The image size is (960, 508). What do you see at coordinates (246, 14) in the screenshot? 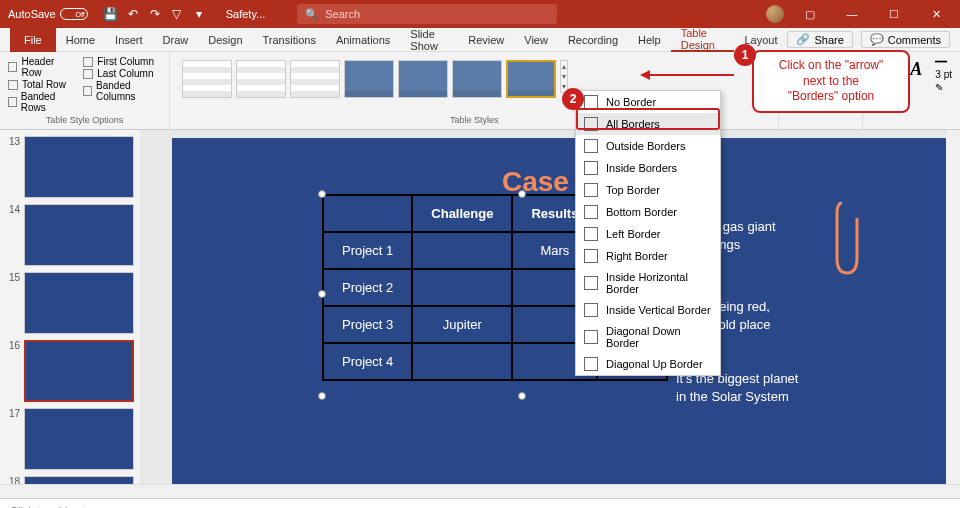
I see `document-title: Safety...` at bounding box center [246, 14].